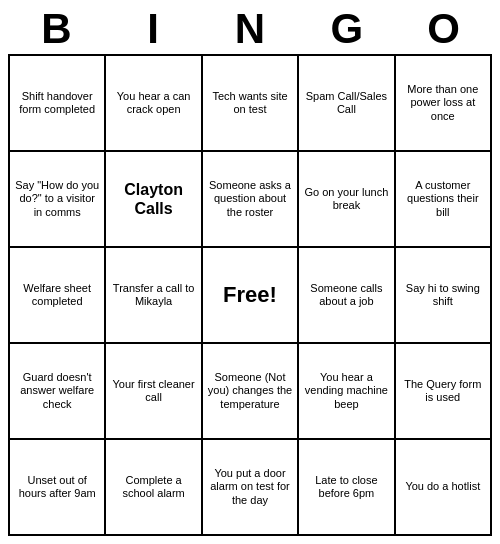 This screenshot has height=544, width=500. Describe the element at coordinates (347, 104) in the screenshot. I see `bingo-cell-r1c4: Spam Call/Sales Call` at that location.